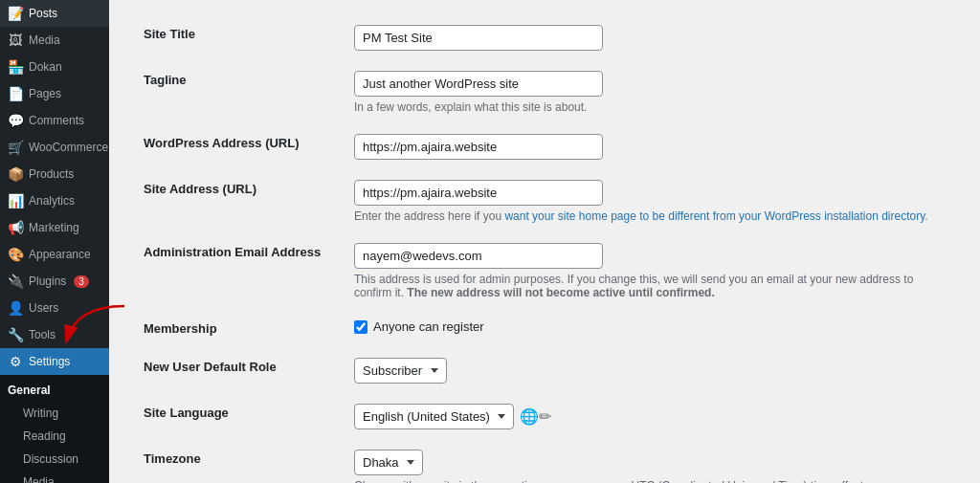  I want to click on sidebar-item-woocommerce: 🛒WooCommerce, so click(55, 147).